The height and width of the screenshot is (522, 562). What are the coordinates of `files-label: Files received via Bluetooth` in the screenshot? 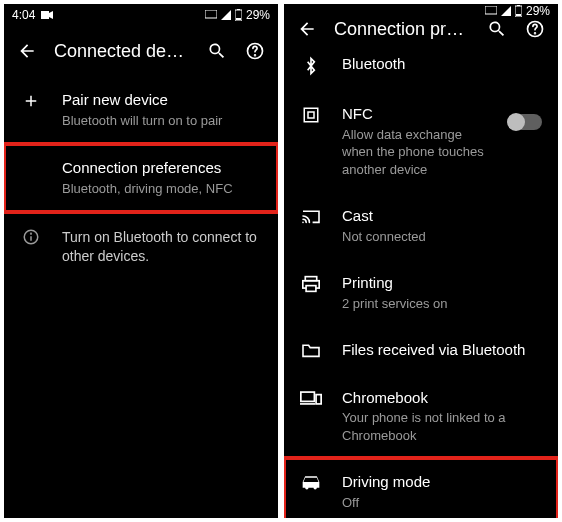 It's located at (442, 350).